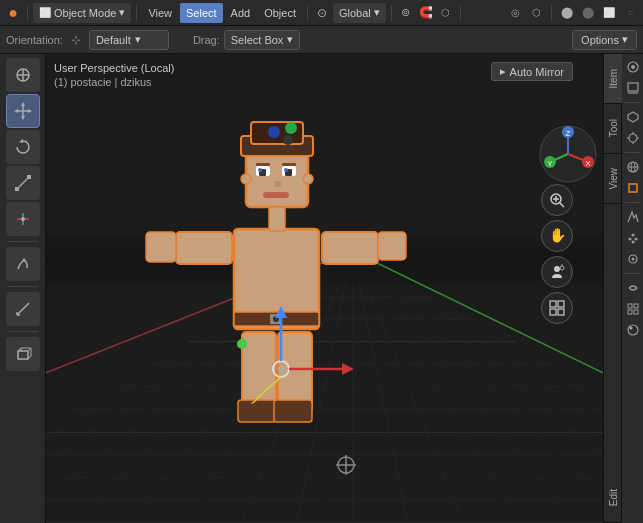 This screenshot has height=523, width=643. Describe the element at coordinates (633, 167) in the screenshot. I see `world-properties-btn` at that location.